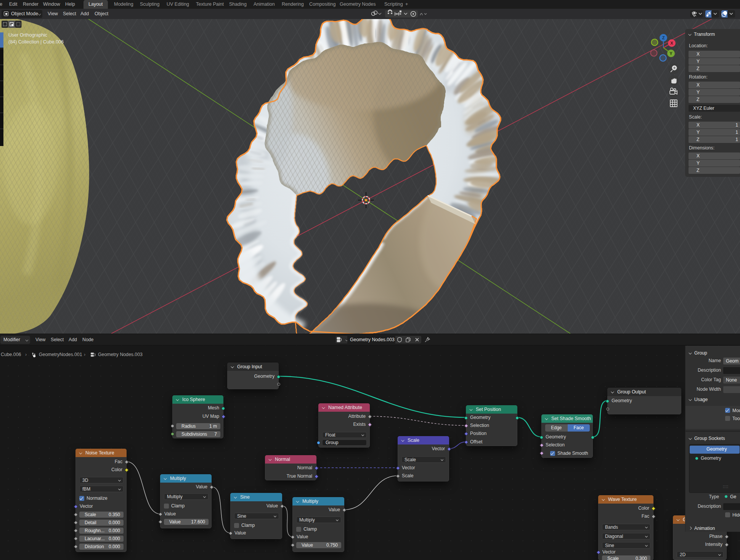  Describe the element at coordinates (671, 53) in the screenshot. I see `svg-text: Y` at that location.